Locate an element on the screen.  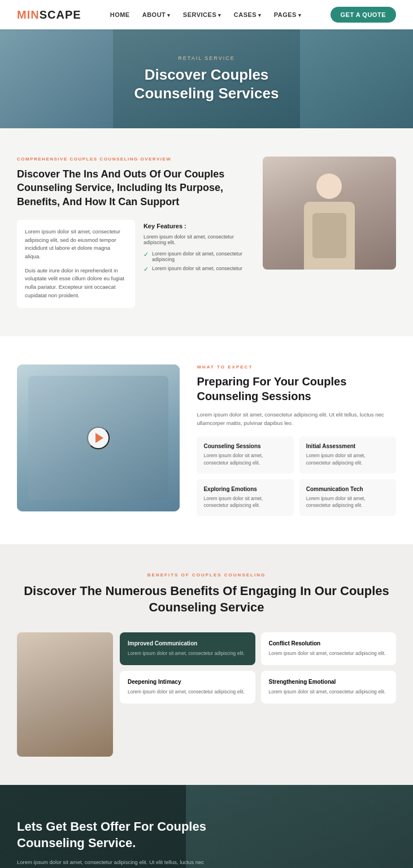
benefits-title: Discover The Numerous Benefits Of Engagi… is located at coordinates (207, 599).